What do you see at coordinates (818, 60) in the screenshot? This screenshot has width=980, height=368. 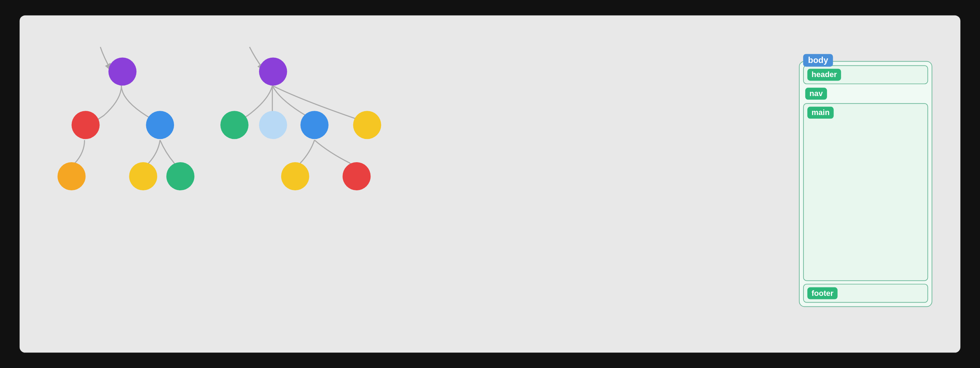 I see `dom-body-label: body` at bounding box center [818, 60].